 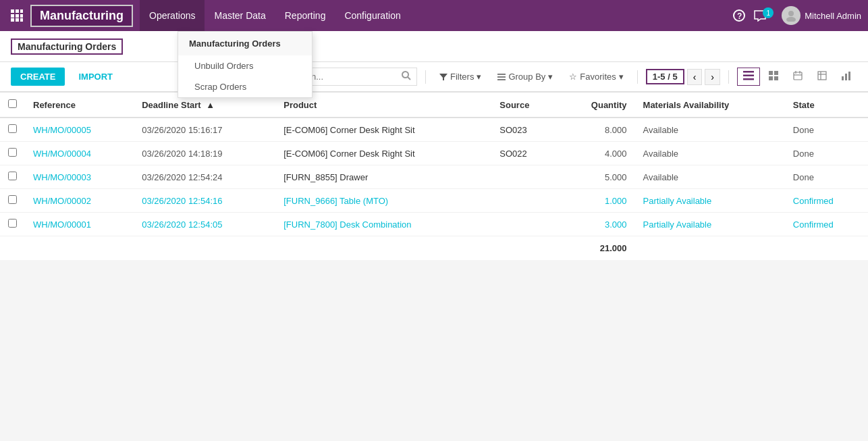 What do you see at coordinates (434, 47) in the screenshot?
I see `page-header: Manufacturing Orders` at bounding box center [434, 47].